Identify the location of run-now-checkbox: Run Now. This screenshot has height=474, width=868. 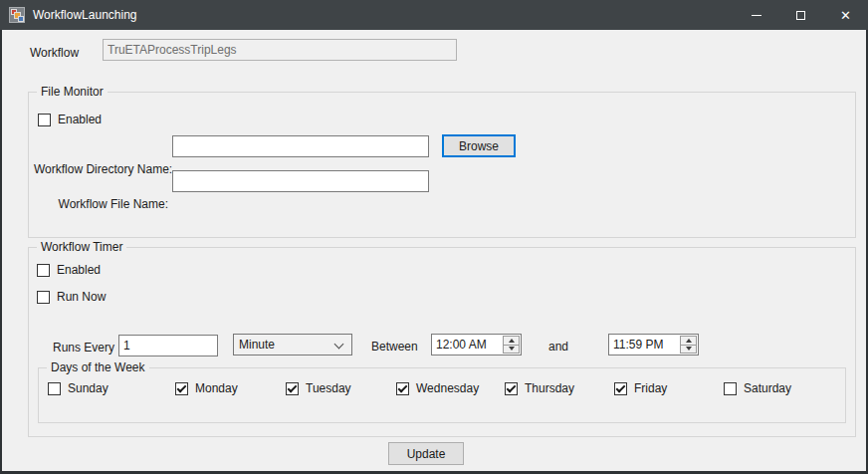
(72, 297).